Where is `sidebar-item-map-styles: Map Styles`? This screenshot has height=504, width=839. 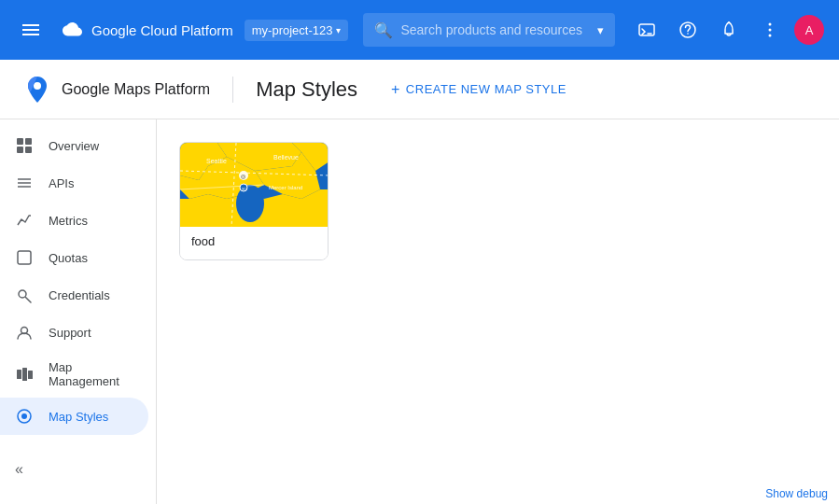
sidebar-item-map-styles: Map Styles is located at coordinates (75, 416).